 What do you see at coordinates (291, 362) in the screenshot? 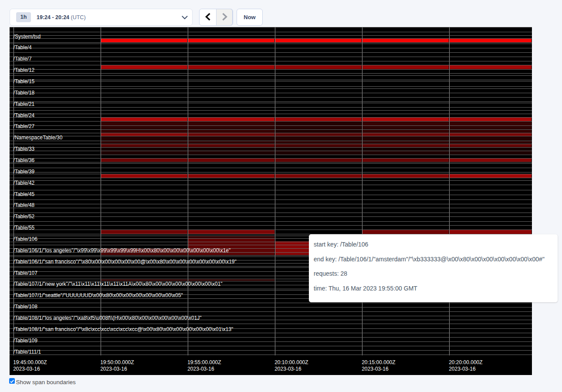
I see `svg-text: 20:10:00.000Z` at bounding box center [291, 362].